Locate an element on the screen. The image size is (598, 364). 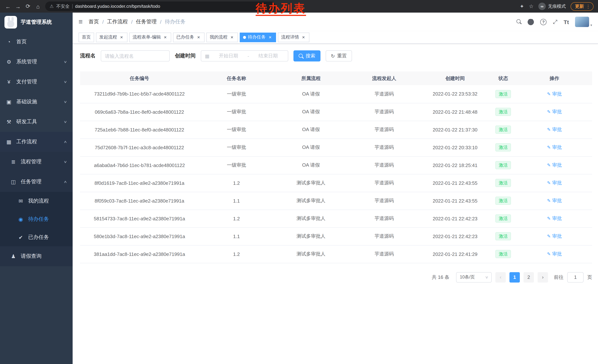
table-row: 73211d9d-7b9b-11ec-b5b7-acde48001122一级审批… is located at coordinates (336, 94).